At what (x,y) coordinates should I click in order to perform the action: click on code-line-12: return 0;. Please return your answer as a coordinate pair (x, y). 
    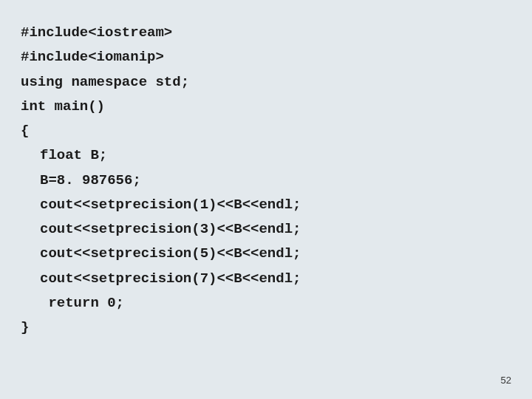
    Looking at the image, I should click on (276, 303).